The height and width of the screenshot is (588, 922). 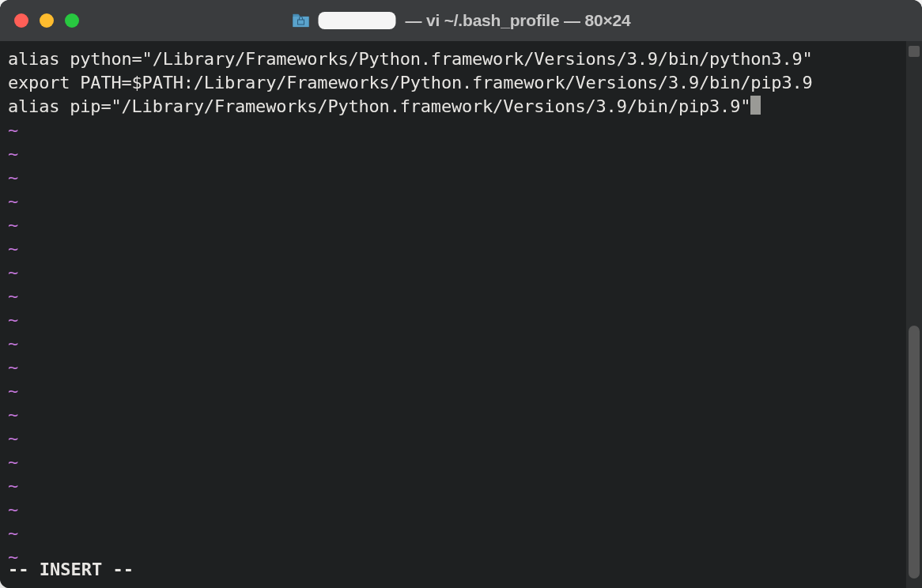 What do you see at coordinates (357, 21) in the screenshot?
I see `redacted-username` at bounding box center [357, 21].